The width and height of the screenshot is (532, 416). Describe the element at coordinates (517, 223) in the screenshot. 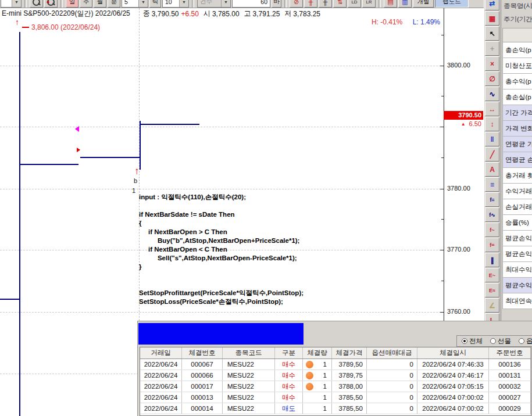

I see `stat-row: 승률(%)` at that location.